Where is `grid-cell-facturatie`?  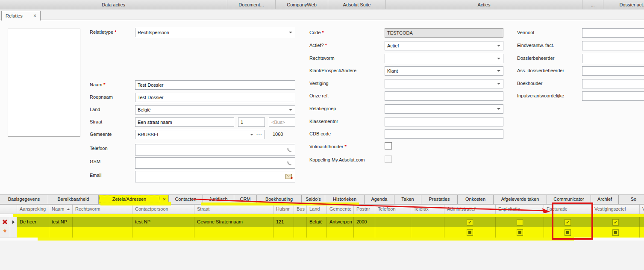 grid-cell-facturatie is located at coordinates (568, 232).